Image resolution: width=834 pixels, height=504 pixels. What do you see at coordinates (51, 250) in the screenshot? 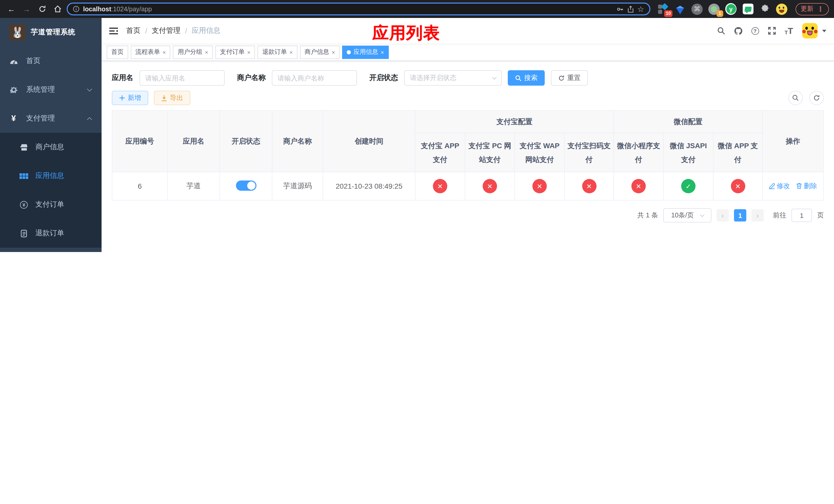
I see `sidebar-item-infrastructure: 基础设施` at bounding box center [51, 250].